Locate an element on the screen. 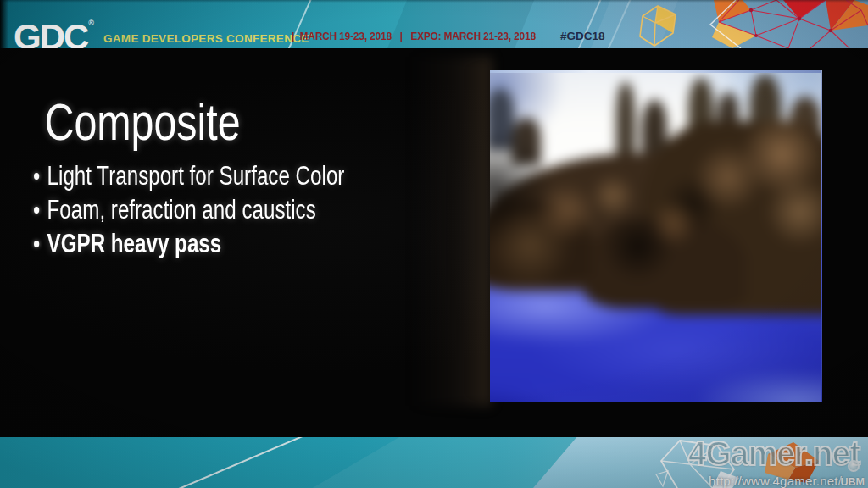 This screenshot has height=488, width=868. bullet-item: VGPR heavy pass is located at coordinates (189, 244).